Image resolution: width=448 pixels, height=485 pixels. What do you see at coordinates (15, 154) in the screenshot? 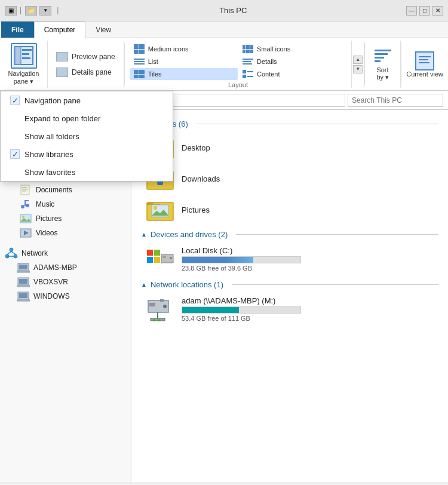
I see `check-libraries: ✓` at bounding box center [15, 154].